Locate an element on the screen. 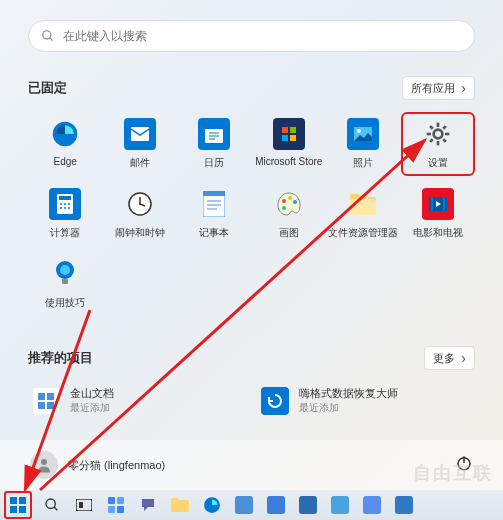 This screenshot has width=503, height=520. paint-icon is located at coordinates (289, 204).